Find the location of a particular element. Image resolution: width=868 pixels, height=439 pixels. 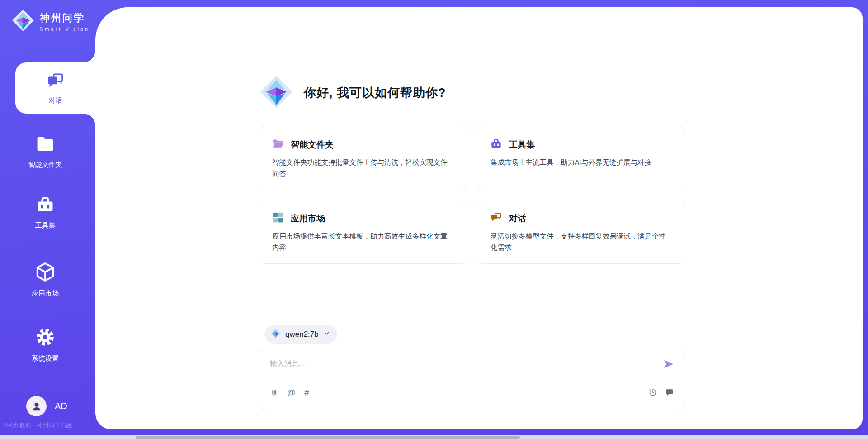

send-icon is located at coordinates (669, 364).